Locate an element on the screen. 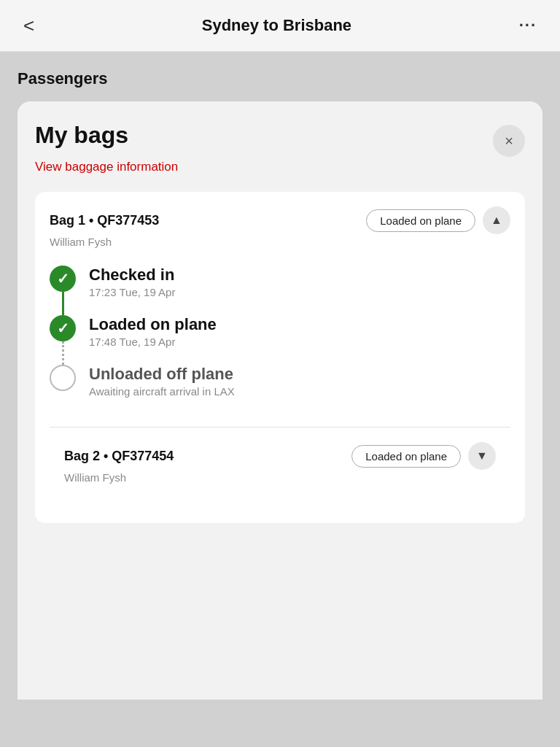 This screenshot has height=747, width=560. timeline-item-loaded: ✓ Loaded on plane 17:48 Tue, 19 Apr is located at coordinates (280, 340).